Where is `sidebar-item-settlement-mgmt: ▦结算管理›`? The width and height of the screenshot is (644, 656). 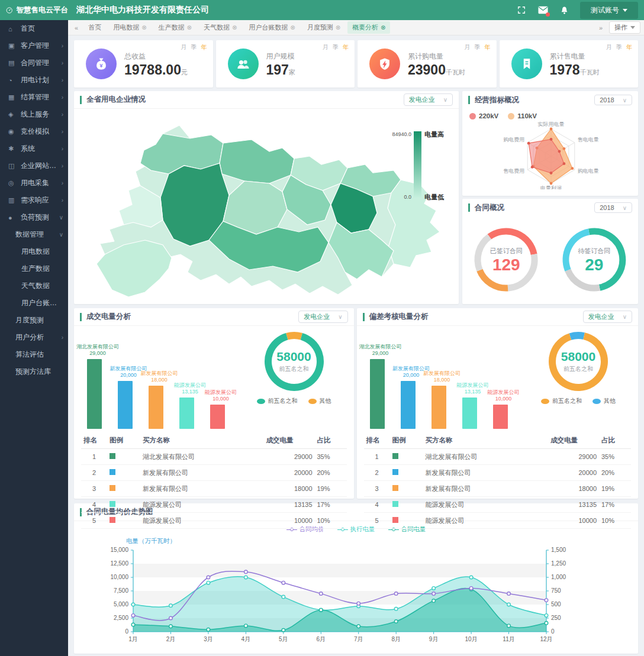 sidebar-item-settlement-mgmt: ▦结算管理› is located at coordinates (34, 97).